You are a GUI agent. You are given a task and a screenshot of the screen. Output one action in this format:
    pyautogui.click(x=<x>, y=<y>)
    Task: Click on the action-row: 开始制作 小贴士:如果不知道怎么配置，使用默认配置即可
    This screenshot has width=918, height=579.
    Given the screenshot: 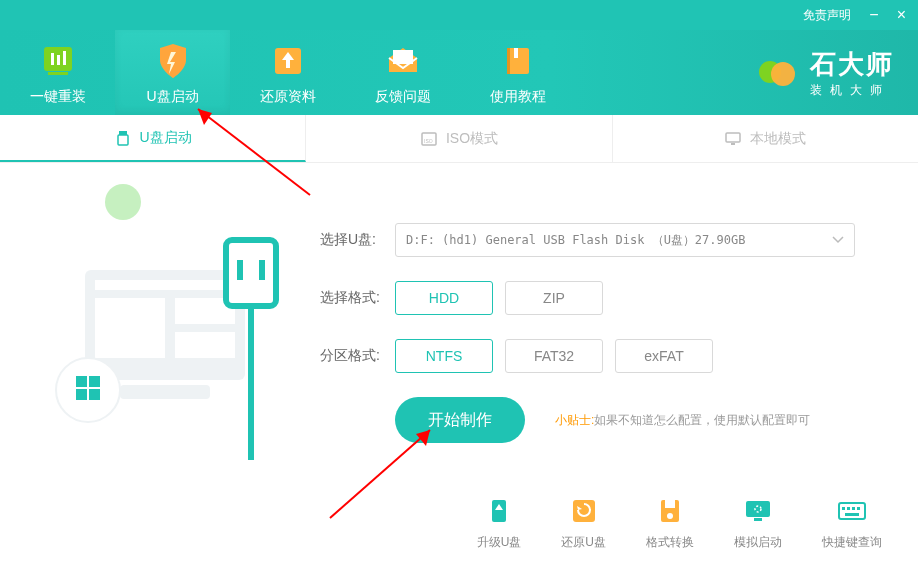 What is the action you would take?
    pyautogui.click(x=599, y=420)
    